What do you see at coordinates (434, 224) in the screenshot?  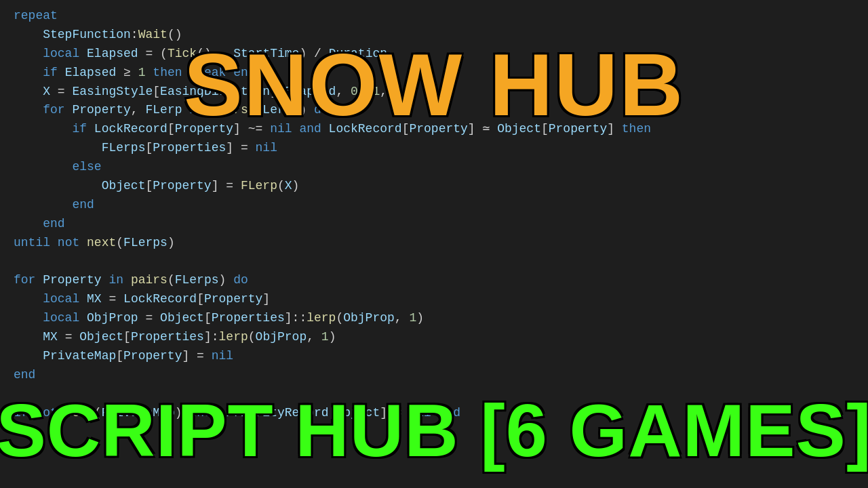 I see `code-line-12: end` at bounding box center [434, 224].